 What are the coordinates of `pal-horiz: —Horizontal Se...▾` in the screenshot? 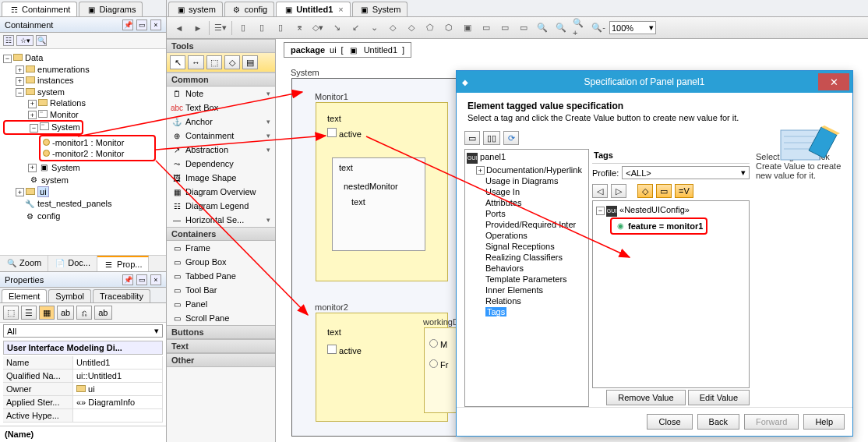 It's located at (221, 220).